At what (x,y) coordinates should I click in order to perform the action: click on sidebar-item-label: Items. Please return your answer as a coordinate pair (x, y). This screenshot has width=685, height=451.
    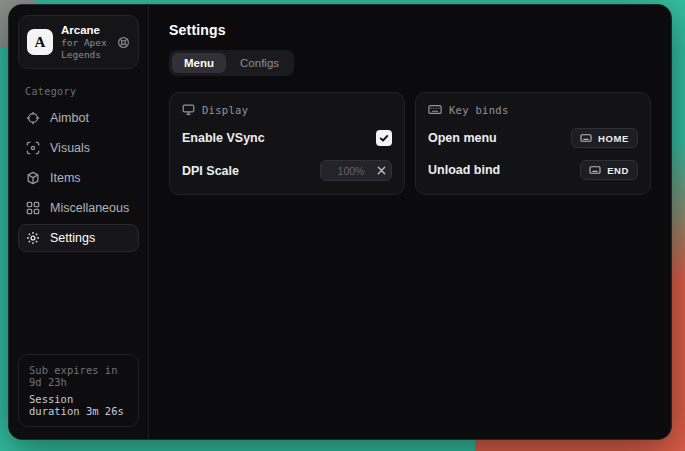
    Looking at the image, I should click on (66, 178).